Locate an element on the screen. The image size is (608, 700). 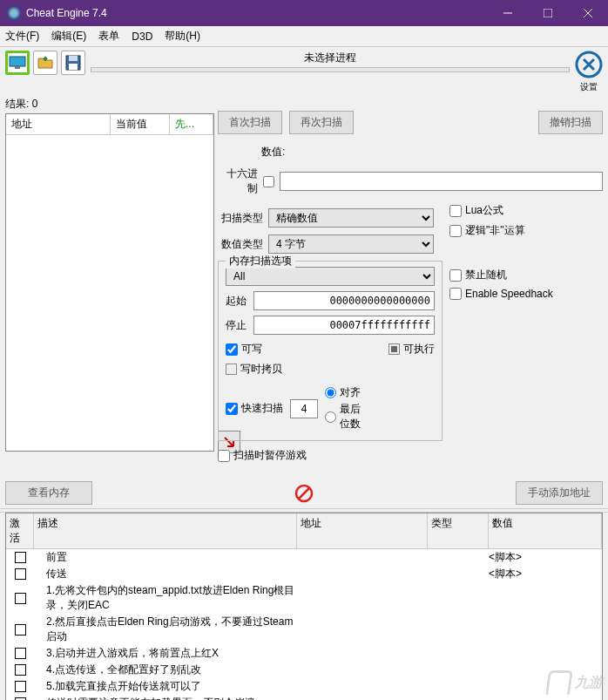
select-process-button is located at coordinates (17, 63).